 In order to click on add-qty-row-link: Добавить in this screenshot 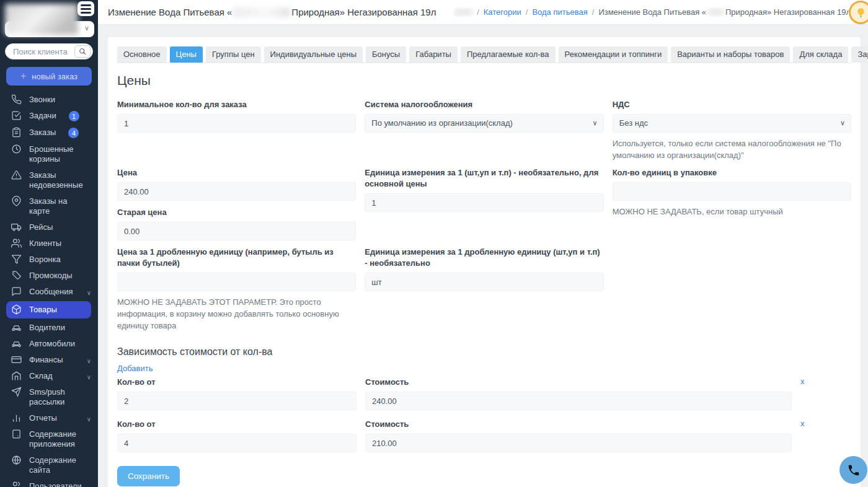, I will do `click(135, 368)`.